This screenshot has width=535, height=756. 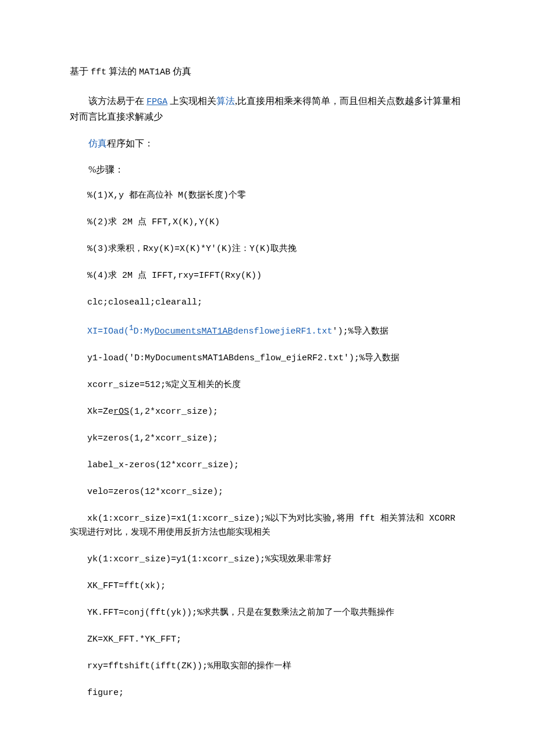 I want to click on code-assign-xk: xk(1:xcorr_size)=x1(1:xcorr_size);%以下为对比…, so click(x=268, y=526).